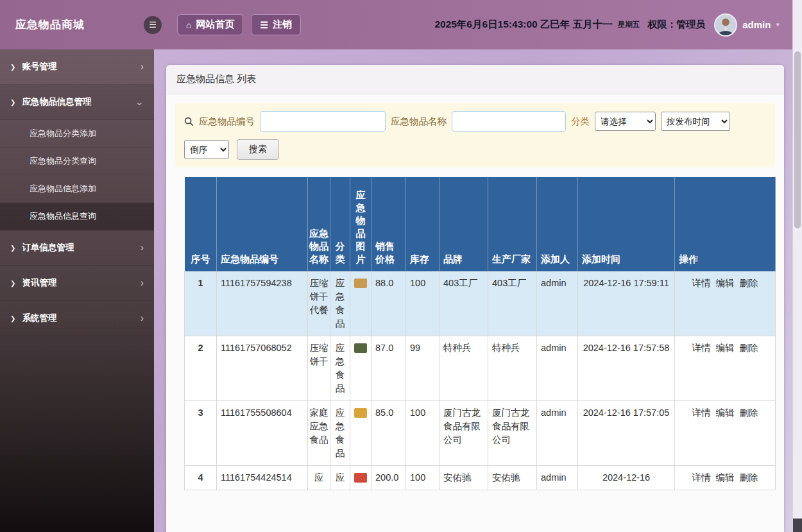  Describe the element at coordinates (77, 67) in the screenshot. I see `sidebar-item-account: ❯ 账号管理 ›` at that location.